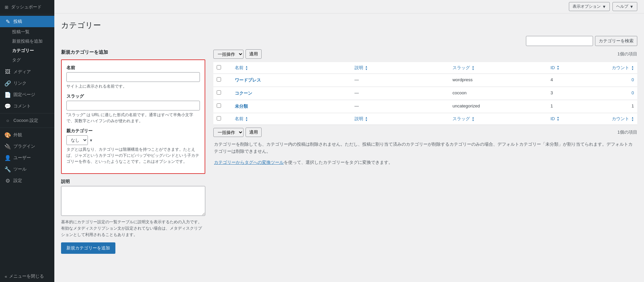 This screenshot has height=282, width=644. What do you see at coordinates (244, 93) in the screenshot?
I see `row2-name-link: コクーン` at bounding box center [244, 93].